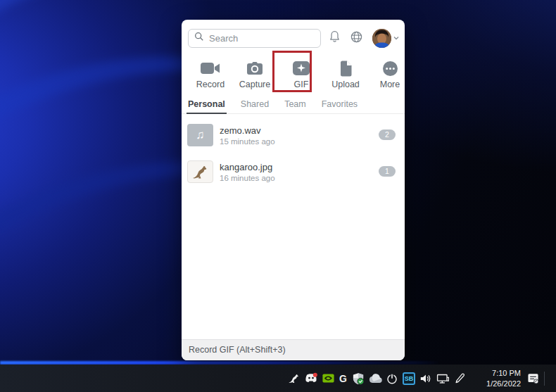 Image resolution: width=556 pixels, height=392 pixels. What do you see at coordinates (346, 84) in the screenshot?
I see `upload-label: Upload` at bounding box center [346, 84].